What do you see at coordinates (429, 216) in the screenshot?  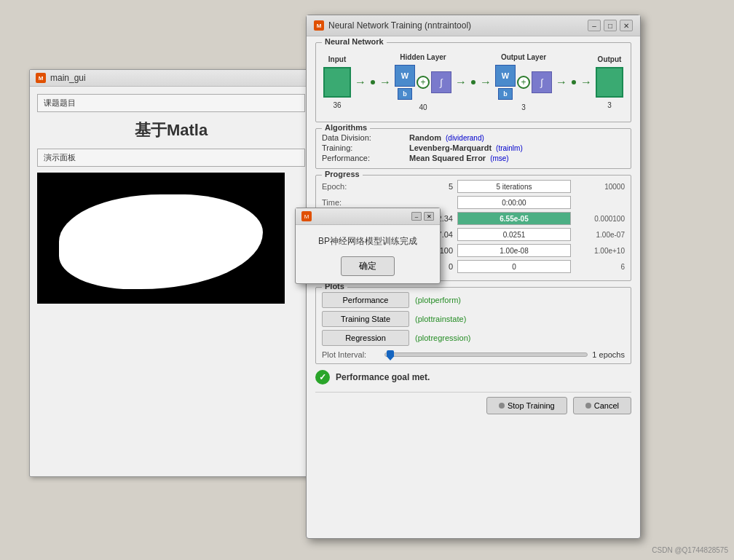 I see `popup-close: ✕` at bounding box center [429, 216].